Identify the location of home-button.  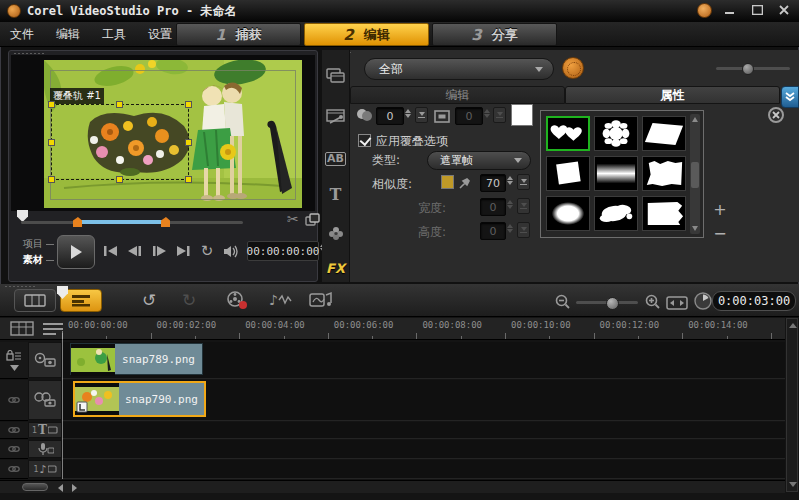
(111, 251).